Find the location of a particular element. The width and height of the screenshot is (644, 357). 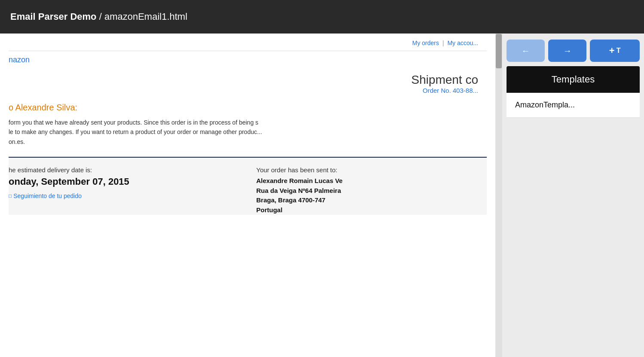

amazon-logo: nazon is located at coordinates (247, 58).